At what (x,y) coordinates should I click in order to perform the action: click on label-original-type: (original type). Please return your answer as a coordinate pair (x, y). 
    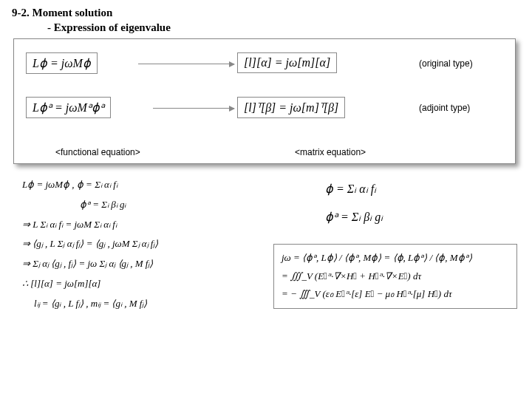
    Looking at the image, I should click on (446, 64).